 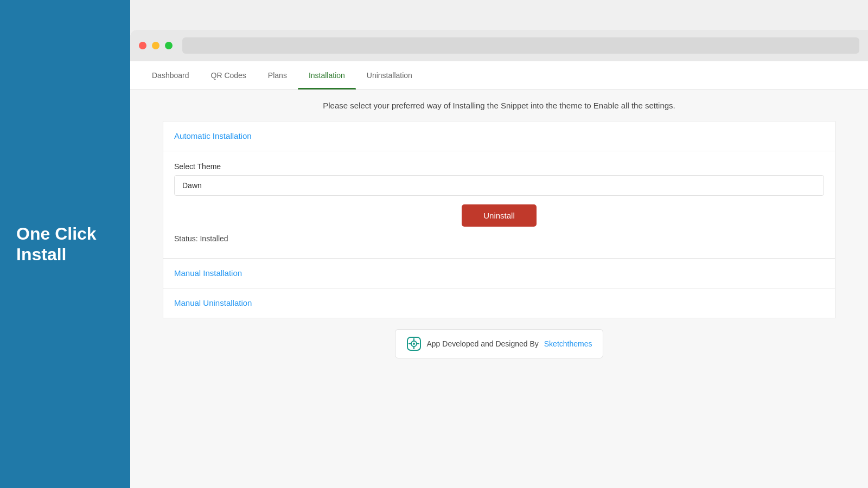 I want to click on traffic-light-red, so click(x=143, y=46).